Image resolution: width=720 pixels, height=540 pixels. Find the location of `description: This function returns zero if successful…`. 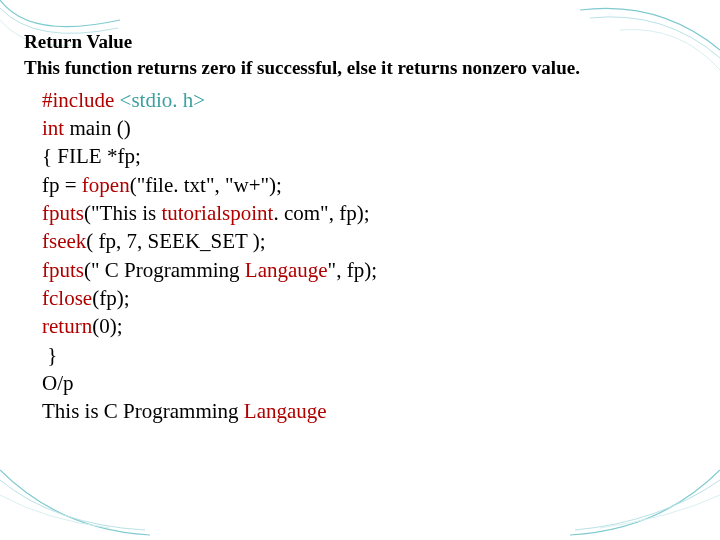

description: This function returns zero if successful… is located at coordinates (344, 68).